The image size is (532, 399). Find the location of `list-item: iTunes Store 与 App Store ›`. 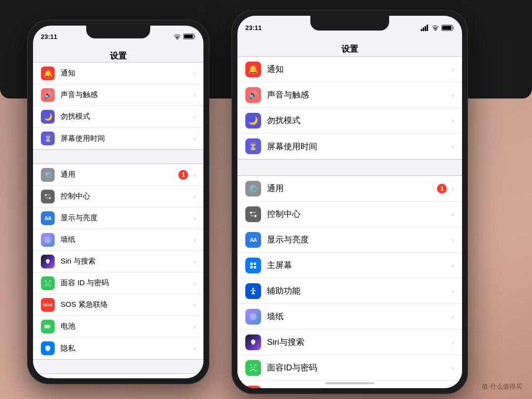

list-item: iTunes Store 与 App Store › is located at coordinates (118, 376).